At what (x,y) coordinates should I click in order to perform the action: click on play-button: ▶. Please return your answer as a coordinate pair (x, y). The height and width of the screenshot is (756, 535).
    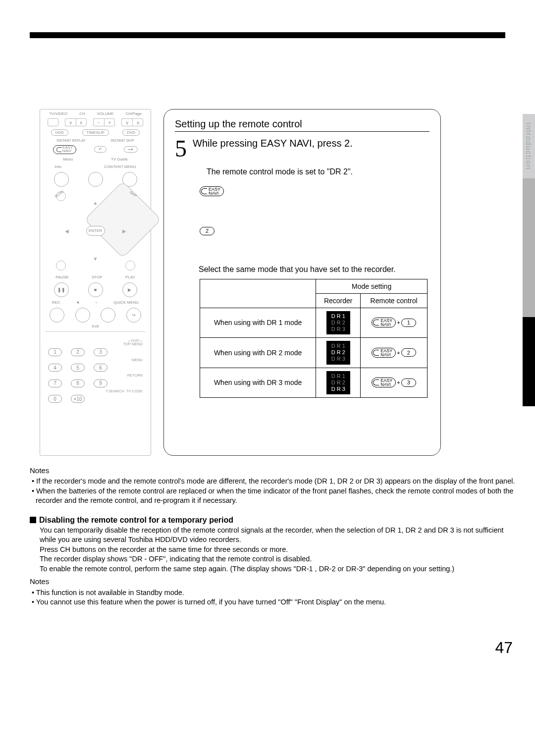
    Looking at the image, I should click on (130, 290).